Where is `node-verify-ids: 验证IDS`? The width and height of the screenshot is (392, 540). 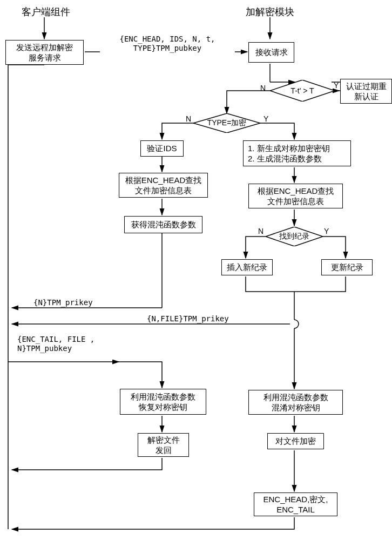 node-verify-ids: 验证IDS is located at coordinates (162, 148).